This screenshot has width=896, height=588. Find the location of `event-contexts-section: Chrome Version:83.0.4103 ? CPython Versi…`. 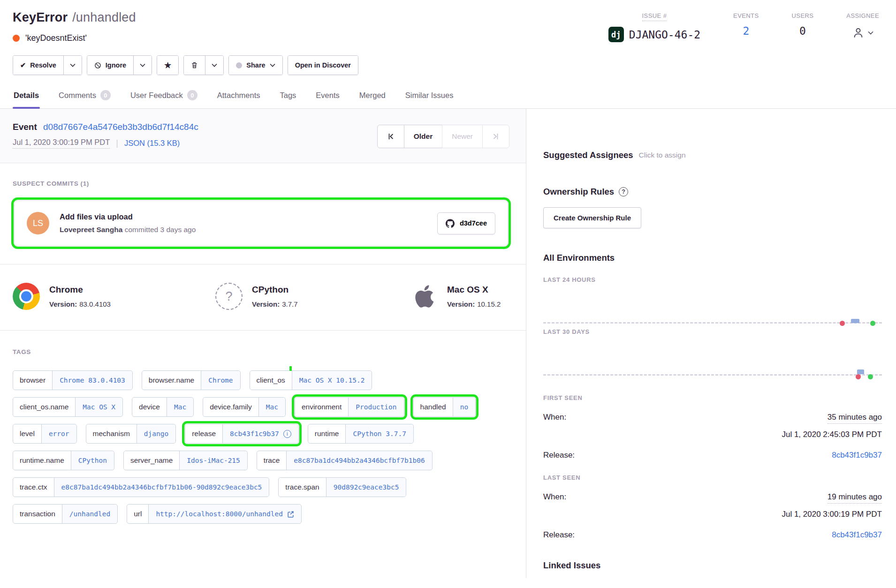

event-contexts-section: Chrome Version:83.0.4103 ? CPython Versi… is located at coordinates (263, 297).